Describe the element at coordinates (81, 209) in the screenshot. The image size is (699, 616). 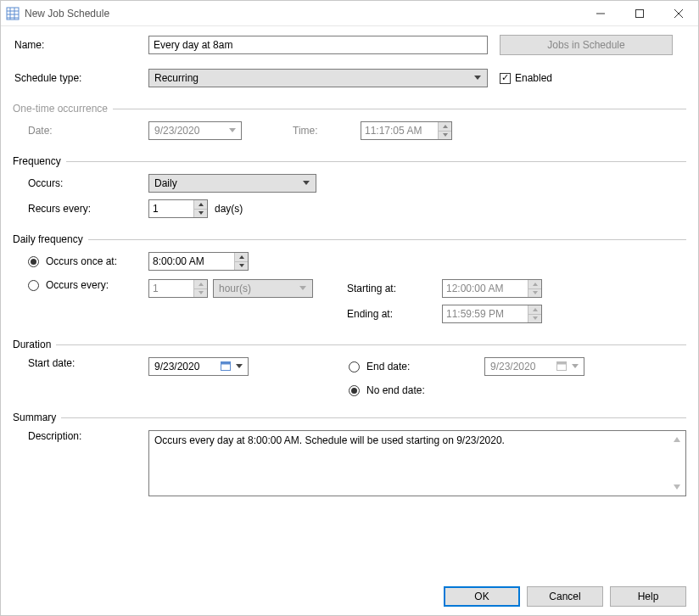
I see `recurs-every-label: Recurs every:` at that location.